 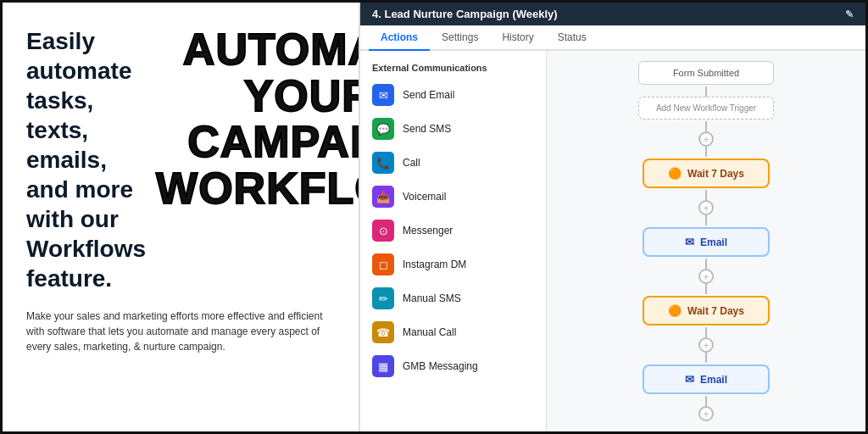 What do you see at coordinates (453, 366) in the screenshot?
I see `action-gmb-messaging: ▦ GMB Messaging` at bounding box center [453, 366].